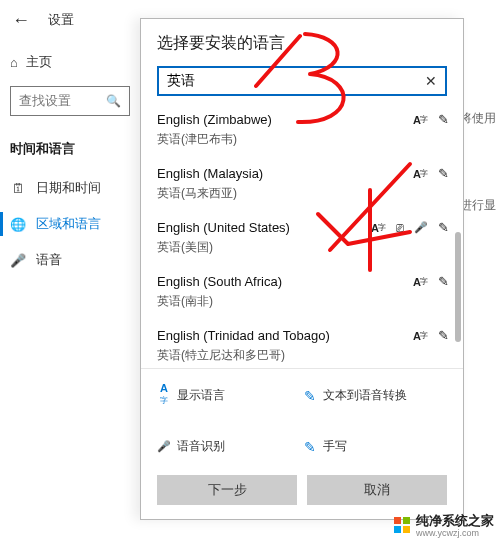 The width and height of the screenshot is (500, 542). Describe the element at coordinates (302, 239) in the screenshot. I see `language-item: English (United States)英语(美国)⎚🎤✎` at that location.